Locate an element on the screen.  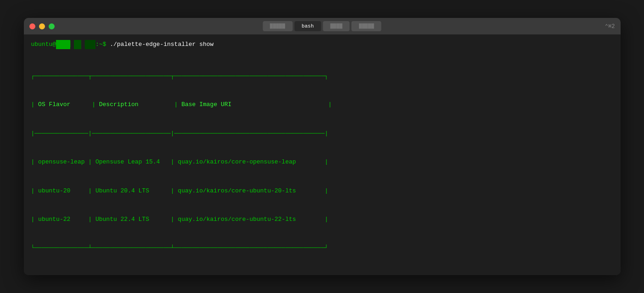
prompt-host1: ████ is located at coordinates (63, 45).